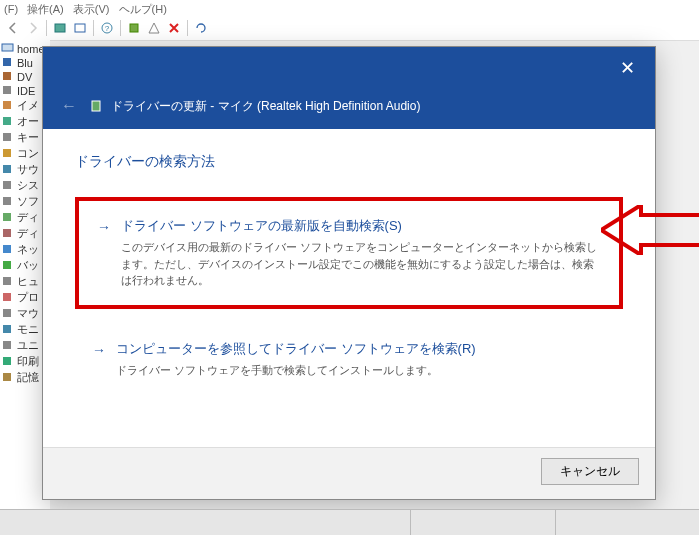  I want to click on device-icon, so click(60, 28).